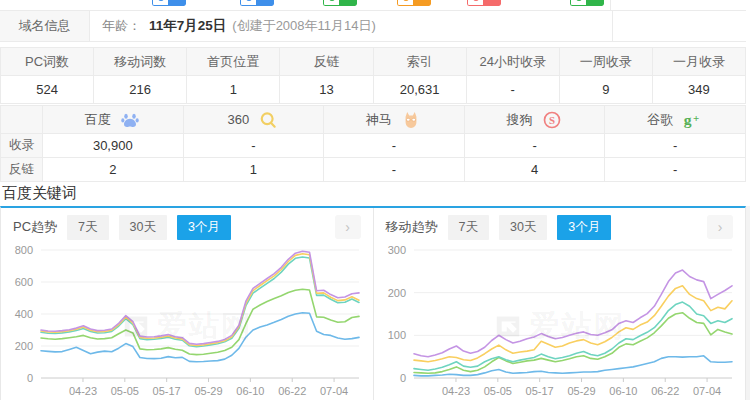 Image resolution: width=750 pixels, height=400 pixels. I want to click on age-note: (创建于2008年11月14日), so click(304, 26).